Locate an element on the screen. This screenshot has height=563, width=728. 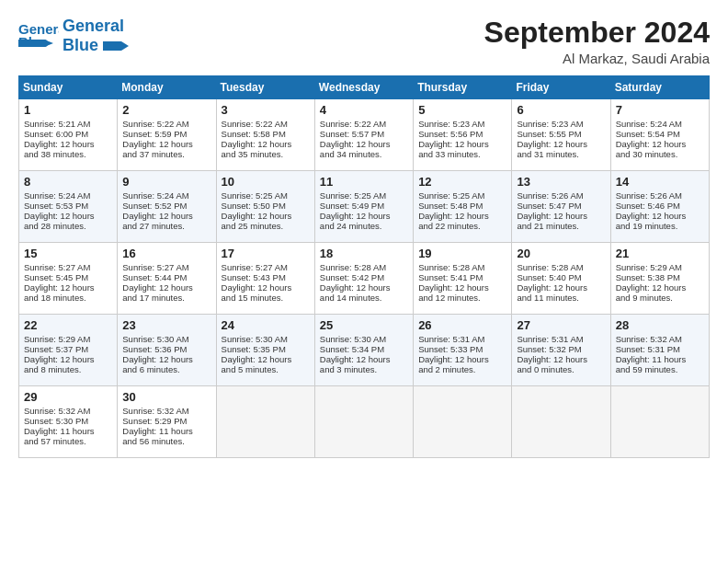
sunset-line: Sunset: 5:47 PM is located at coordinates (561, 206).